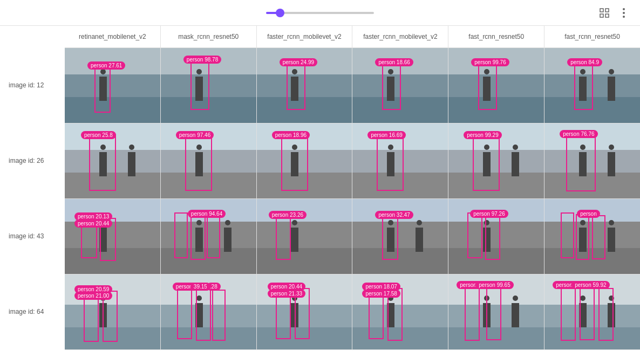 This screenshot has height=364, width=640. What do you see at coordinates (496, 312) in the screenshot?
I see `cell-bg-3-4: person 95.05person 99.65` at bounding box center [496, 312].